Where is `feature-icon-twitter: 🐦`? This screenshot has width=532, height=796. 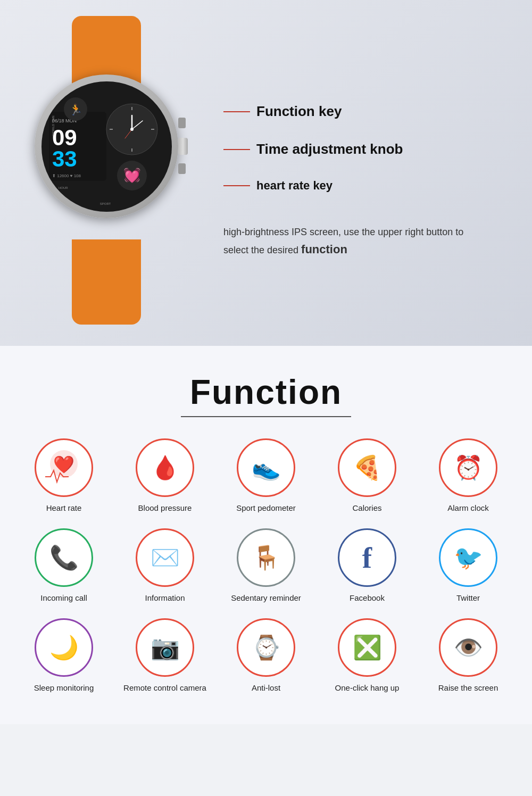
feature-icon-twitter: 🐦 is located at coordinates (468, 558).